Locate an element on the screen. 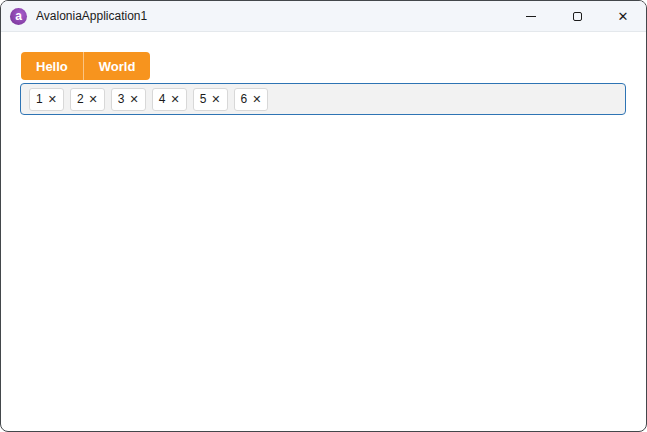 The width and height of the screenshot is (647, 432). window-buttons: ✕ is located at coordinates (577, 16).